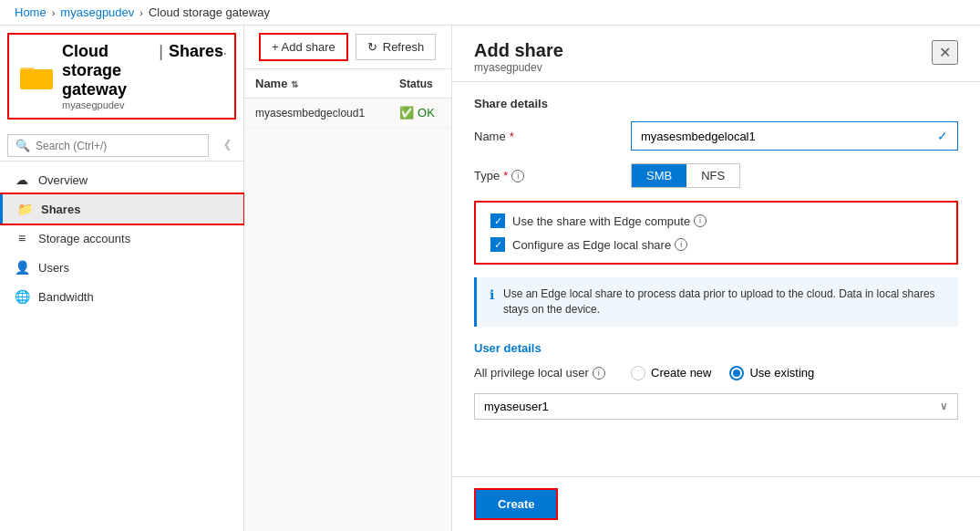  Describe the element at coordinates (771, 373) in the screenshot. I see `use-existing-option: Use existing` at that location.